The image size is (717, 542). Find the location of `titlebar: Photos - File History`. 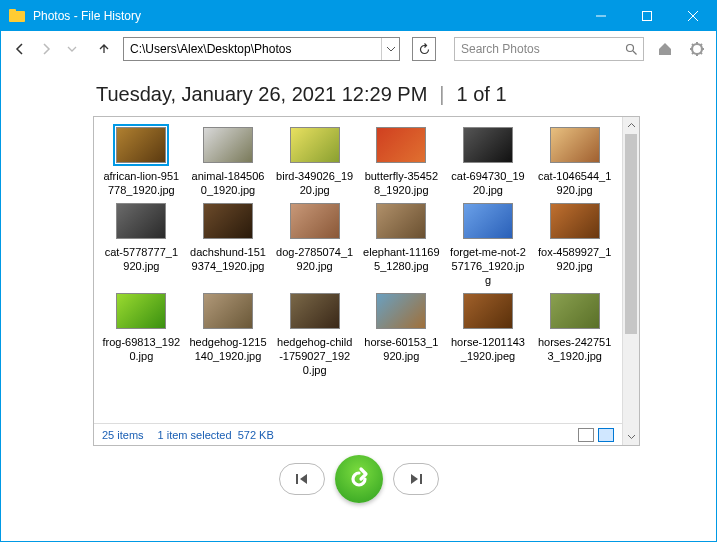

titlebar: Photos - File History is located at coordinates (358, 16).